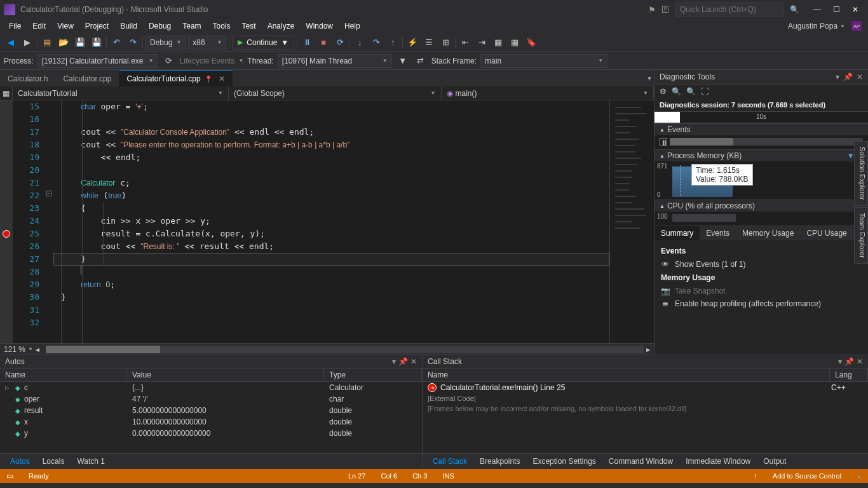  I want to click on bottom-tab-output: Output, so click(775, 461).